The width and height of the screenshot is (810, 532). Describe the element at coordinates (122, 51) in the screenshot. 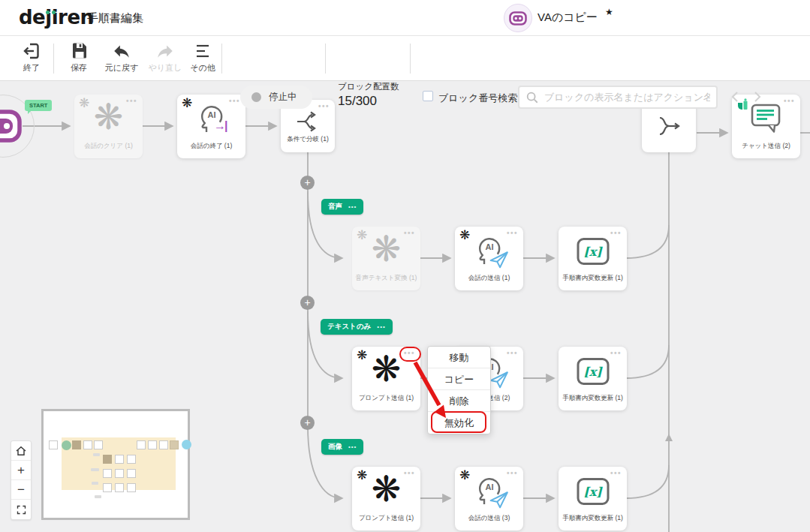

I see `undo-icon` at that location.